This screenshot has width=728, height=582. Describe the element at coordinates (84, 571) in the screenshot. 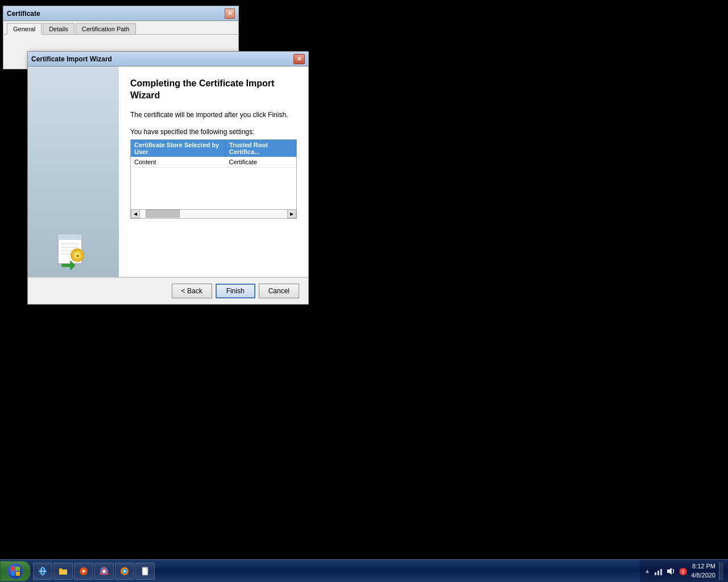

I see `taskbar-media-icon` at that location.